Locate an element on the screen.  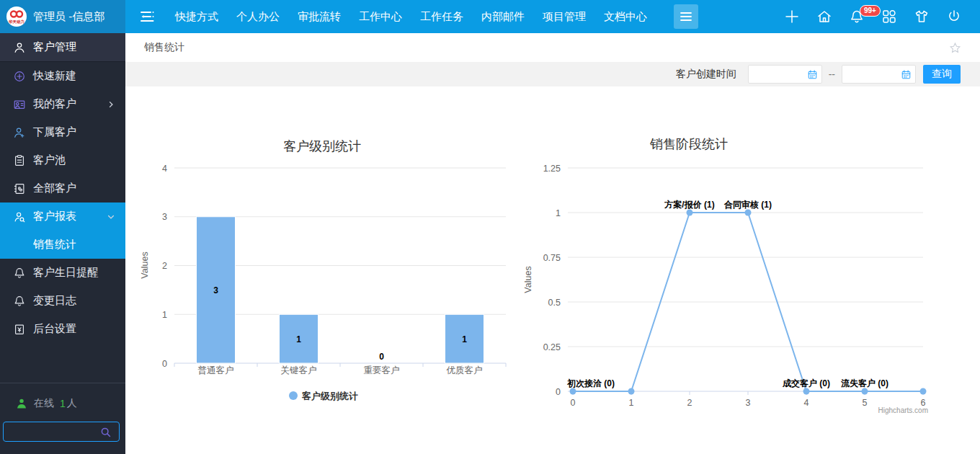
chart-title: 客户级别统计 is located at coordinates (322, 146).